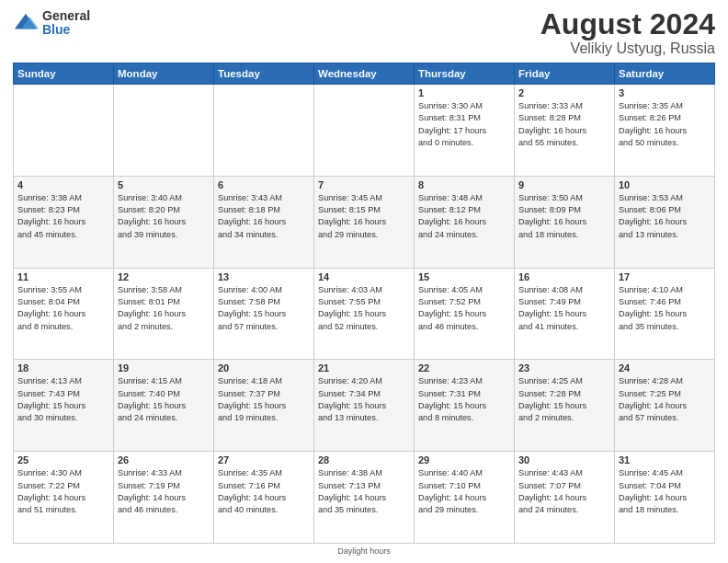 Image resolution: width=728 pixels, height=563 pixels. Describe the element at coordinates (564, 74) in the screenshot. I see `weekday-header-friday: Friday` at that location.